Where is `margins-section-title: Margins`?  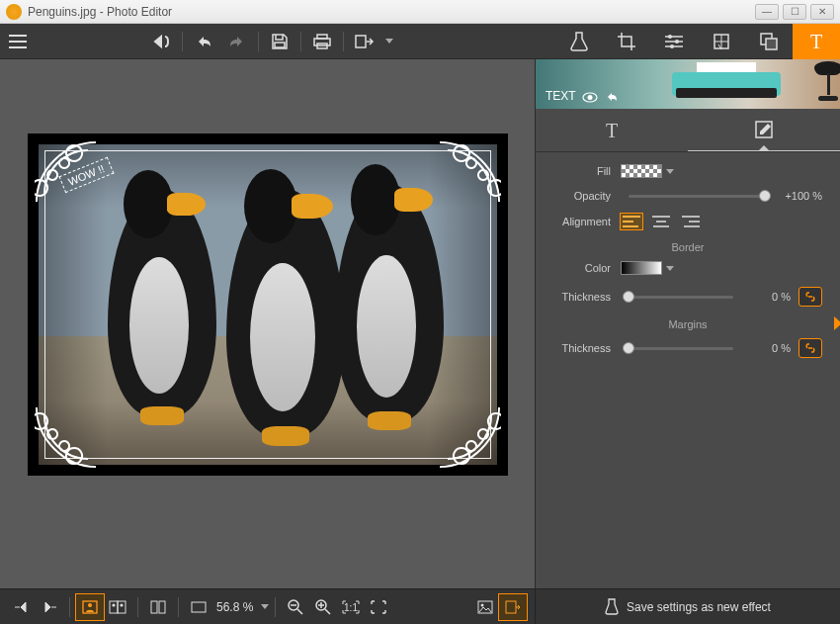
margins-section-title: Margins is located at coordinates (688, 324).